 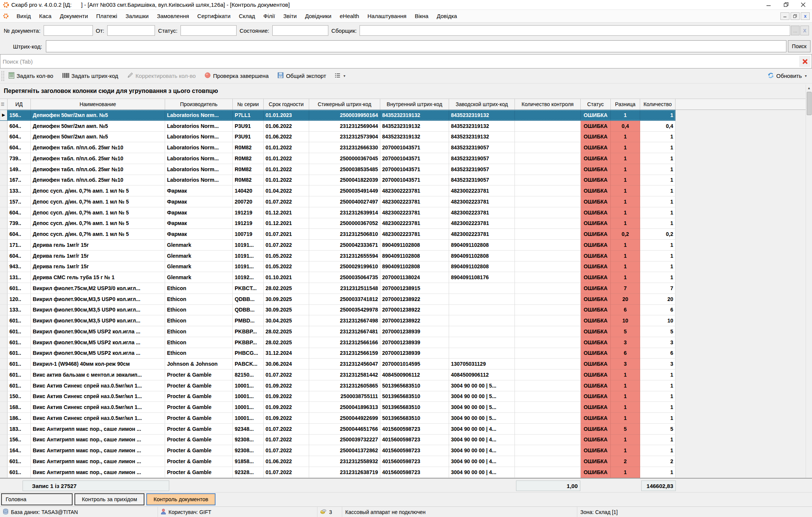 I want to click on cell-qty: 2, so click(x=658, y=461).